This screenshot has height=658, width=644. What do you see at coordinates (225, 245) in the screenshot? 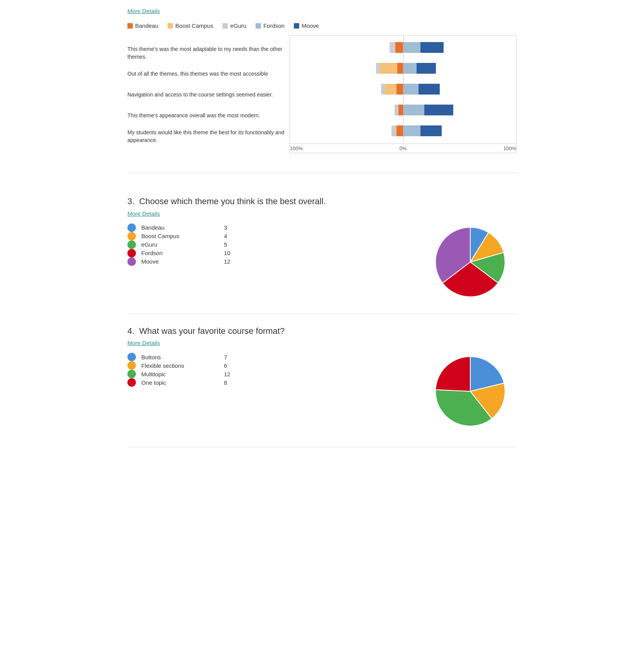
I see `q3-count-eguru: 5` at bounding box center [225, 245].